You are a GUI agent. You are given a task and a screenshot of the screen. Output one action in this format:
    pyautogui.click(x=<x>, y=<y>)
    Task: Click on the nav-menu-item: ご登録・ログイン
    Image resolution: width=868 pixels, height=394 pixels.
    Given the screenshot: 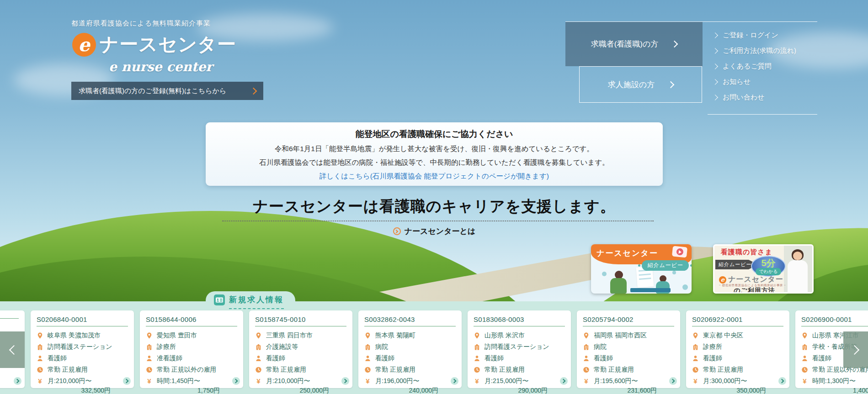 What is the action you would take?
    pyautogui.click(x=765, y=35)
    